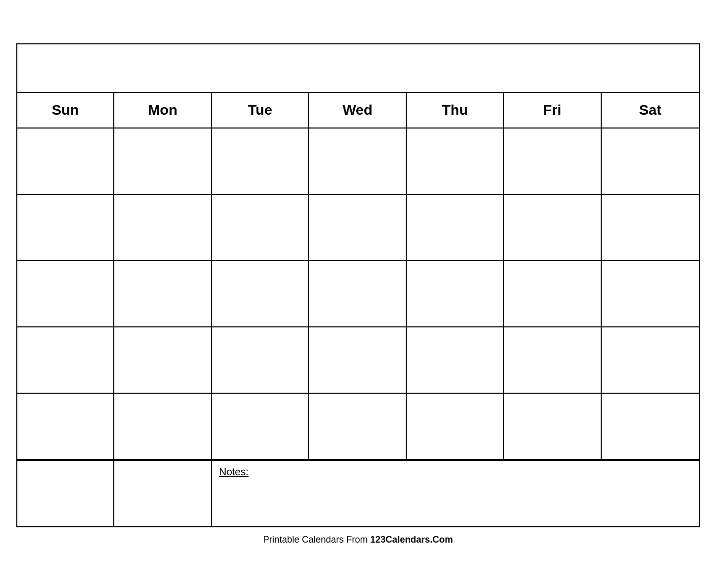  I want to click on header-mon: Mon, so click(163, 110).